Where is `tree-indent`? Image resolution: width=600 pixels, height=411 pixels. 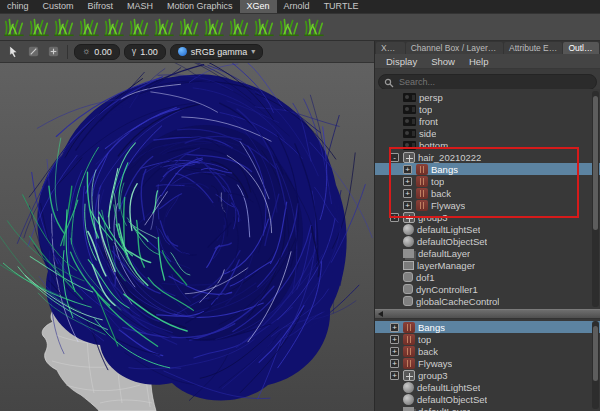 tree-indent is located at coordinates (396, 170).